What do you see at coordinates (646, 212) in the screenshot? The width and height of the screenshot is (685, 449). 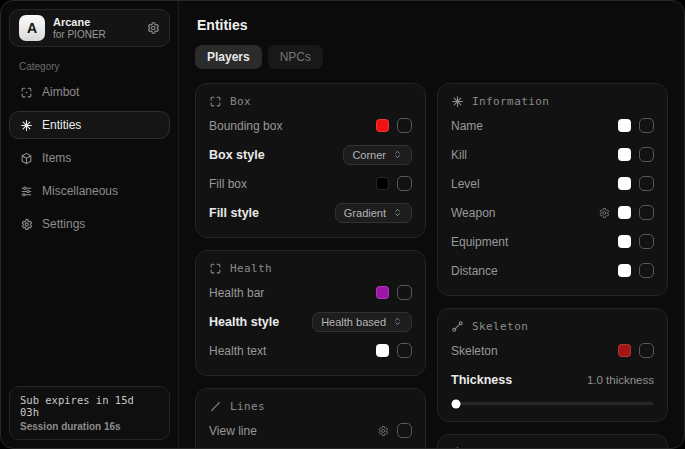 I see `weapon-checkbox` at bounding box center [646, 212].